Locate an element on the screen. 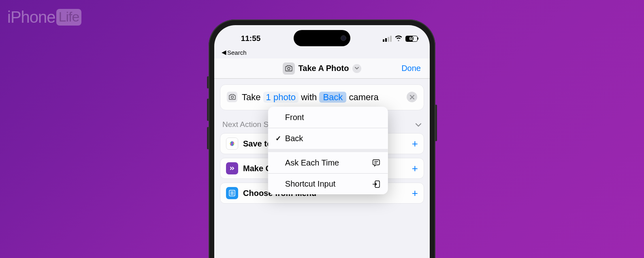 The image size is (644, 258). action-word-with: with is located at coordinates (309, 97).